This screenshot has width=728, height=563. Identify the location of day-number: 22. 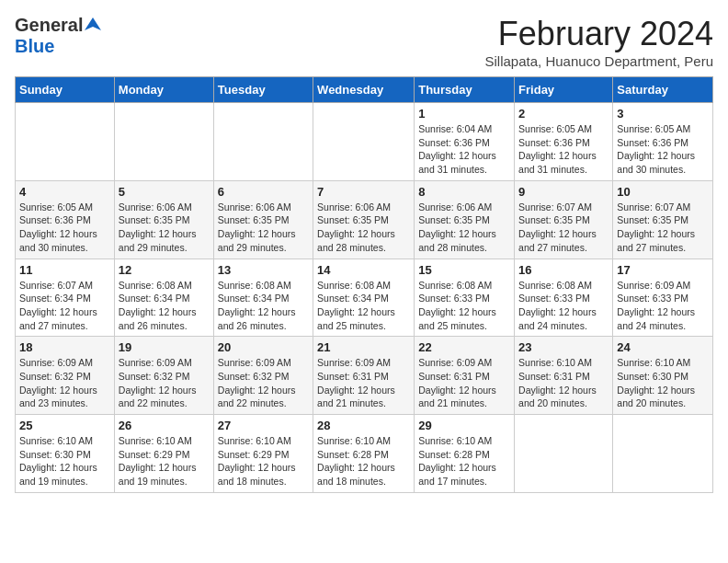
(464, 348).